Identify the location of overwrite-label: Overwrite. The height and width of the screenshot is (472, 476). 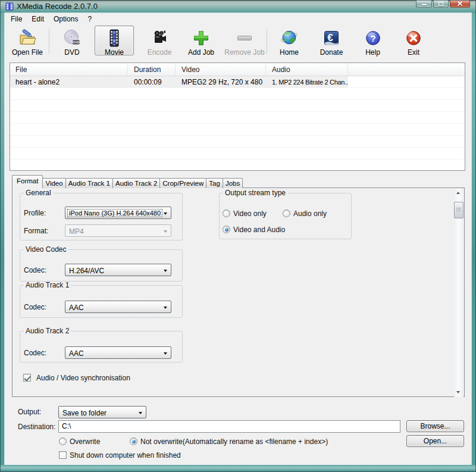
(84, 442).